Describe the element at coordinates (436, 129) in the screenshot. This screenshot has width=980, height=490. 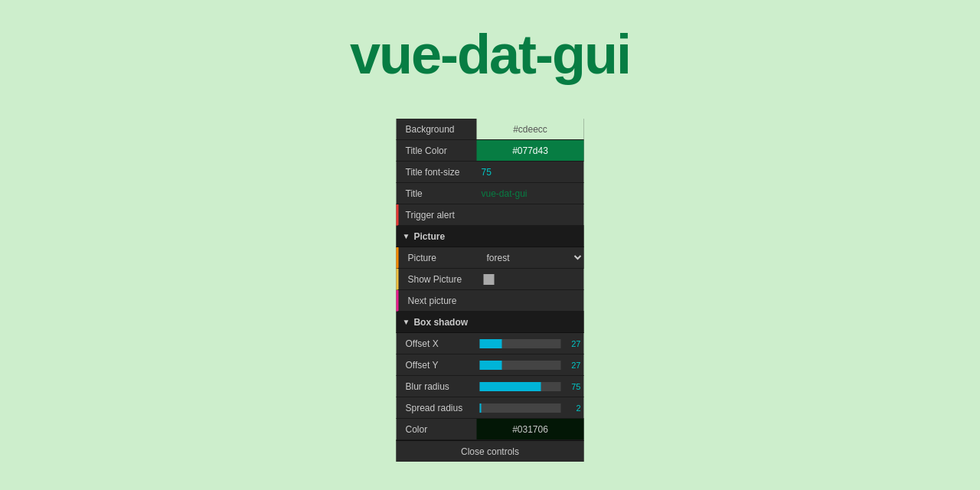
I see `background-label: Background` at that location.